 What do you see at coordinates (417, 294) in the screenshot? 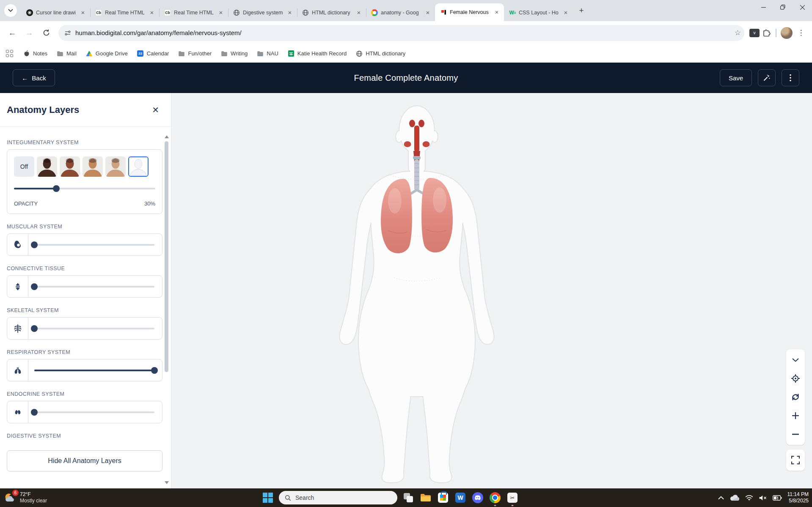
I see `female-body-model` at bounding box center [417, 294].